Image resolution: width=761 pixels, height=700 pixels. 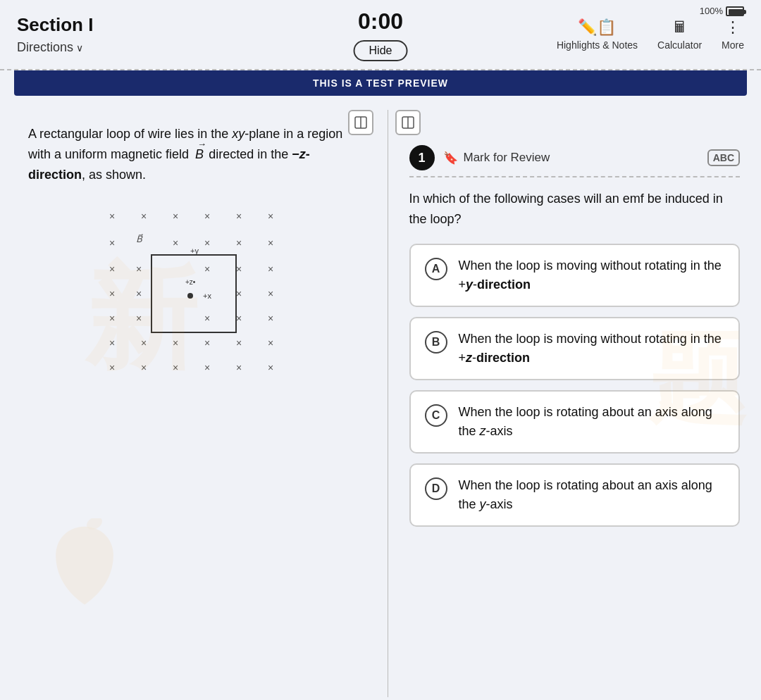 I want to click on choice-text-b: When the loop is moving without rotating…, so click(x=592, y=349).